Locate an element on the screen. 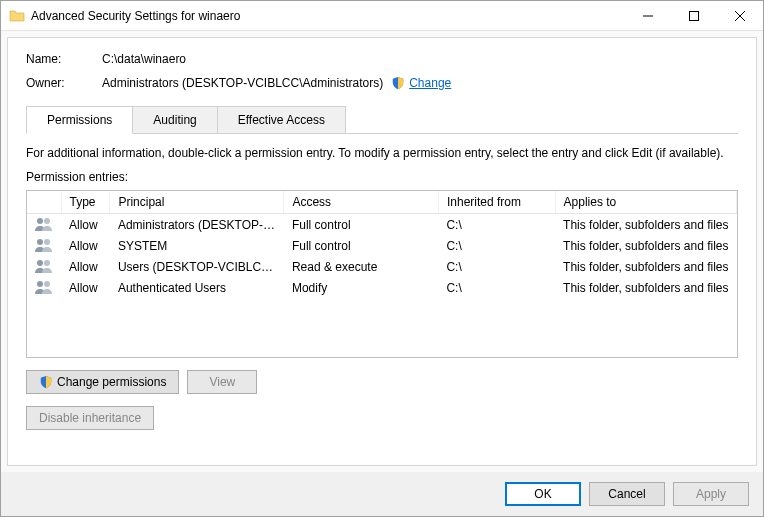  apply-button: Apply is located at coordinates (711, 494).